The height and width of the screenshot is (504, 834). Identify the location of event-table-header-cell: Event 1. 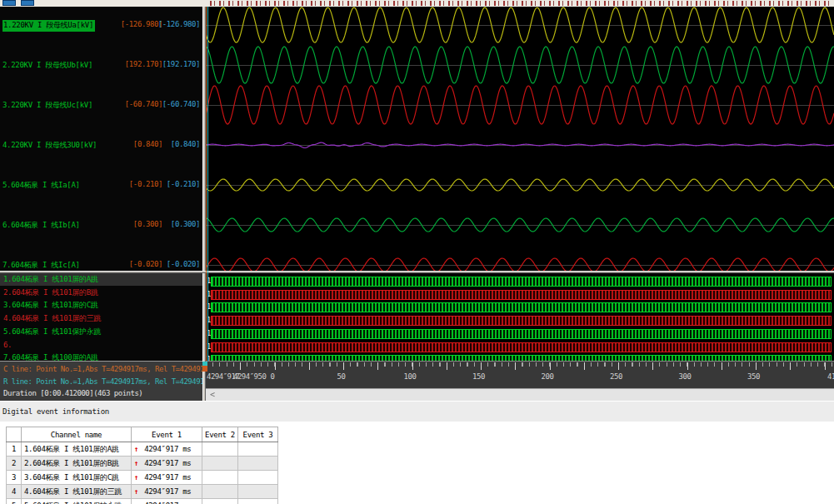
(167, 435).